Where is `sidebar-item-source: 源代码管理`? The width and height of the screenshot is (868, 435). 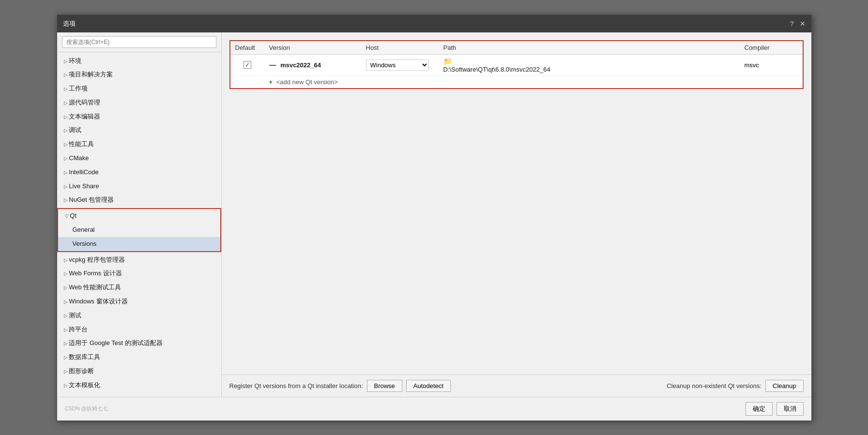 sidebar-item-source: 源代码管理 is located at coordinates (139, 103).